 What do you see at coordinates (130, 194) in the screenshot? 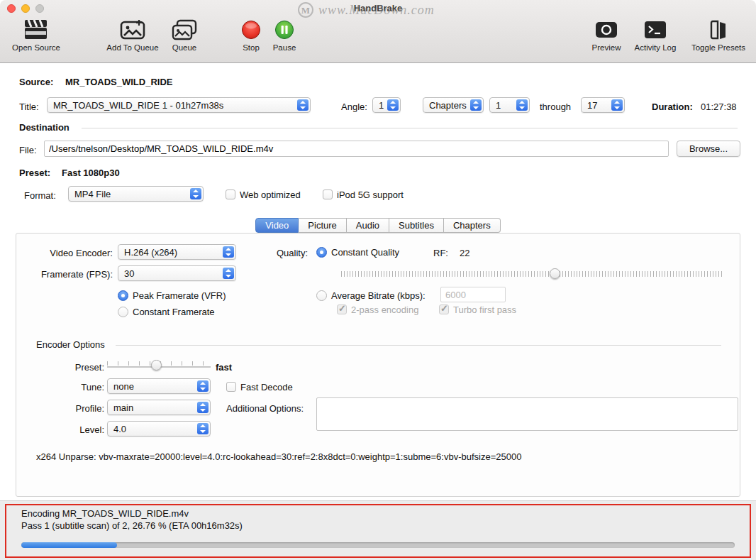
I see `format-popup-value: MP4 File` at bounding box center [130, 194].